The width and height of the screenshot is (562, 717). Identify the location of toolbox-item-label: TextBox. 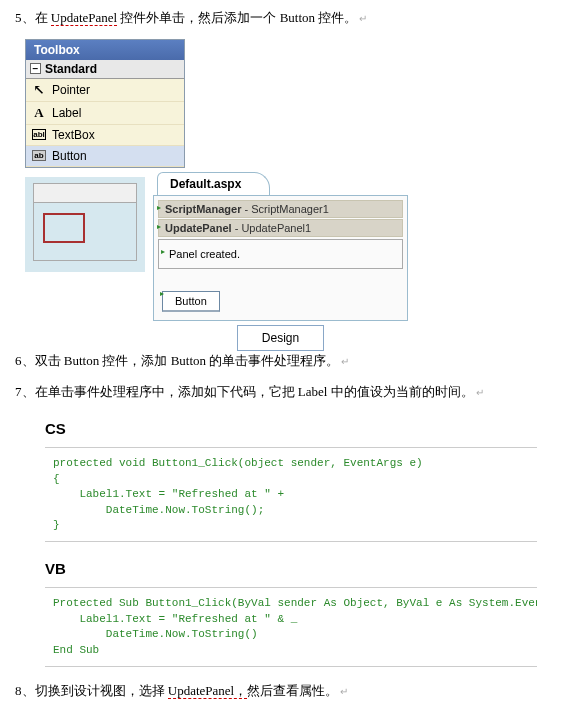
(74, 135).